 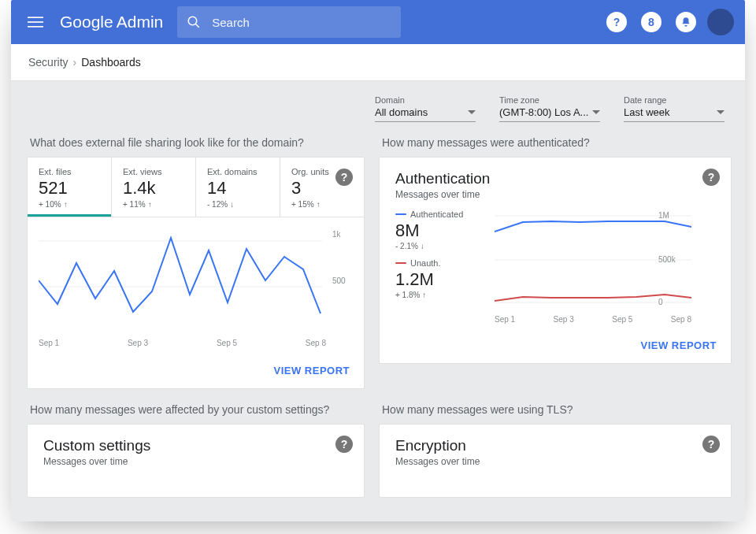 What do you see at coordinates (505, 320) in the screenshot?
I see `x-tick: Sep 1` at bounding box center [505, 320].